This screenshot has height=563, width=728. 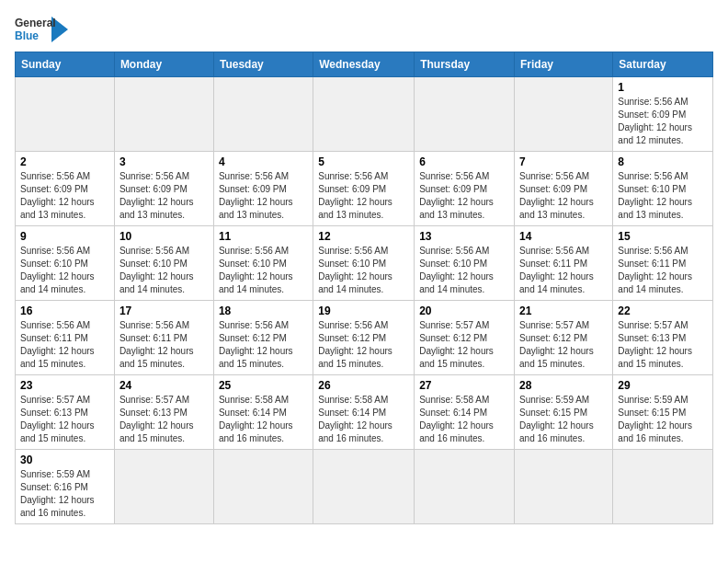 What do you see at coordinates (465, 263) in the screenshot?
I see `calendar-cell: 13Sunrise: 5:56 AM Sunset: 6:10 PM Dayli…` at bounding box center [465, 263].